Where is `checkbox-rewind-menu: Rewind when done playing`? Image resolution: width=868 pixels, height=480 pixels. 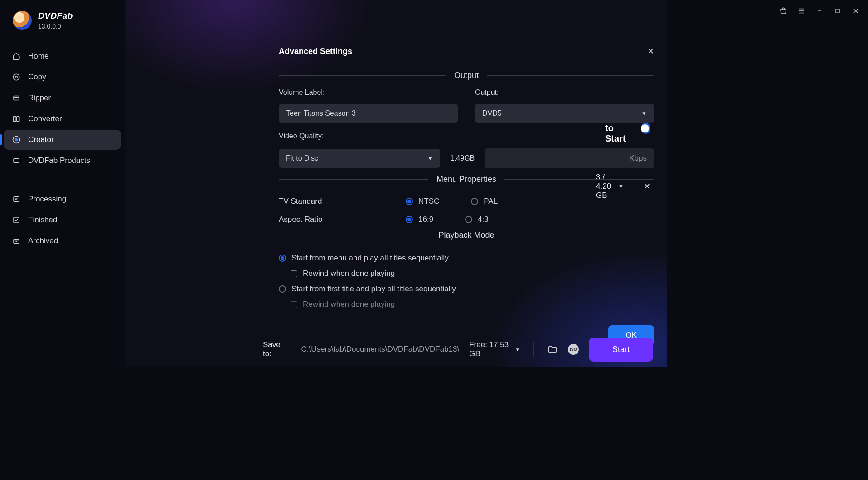 checkbox-rewind-menu: Rewind when done playing is located at coordinates (472, 274).